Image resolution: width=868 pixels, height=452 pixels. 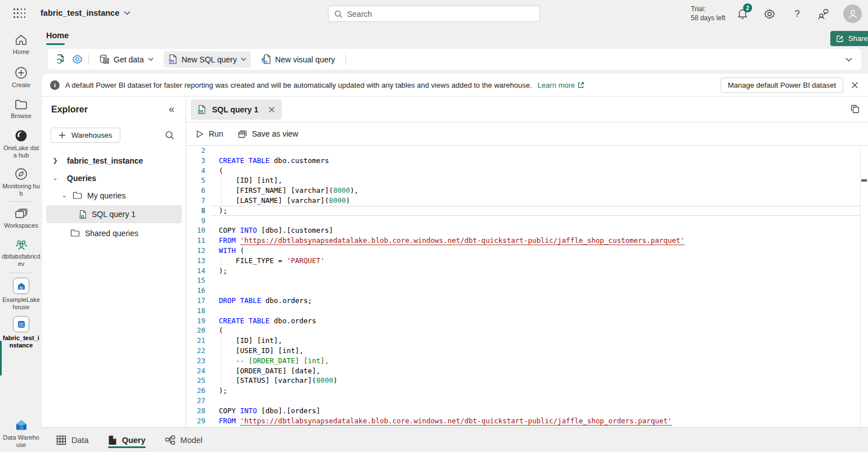 I want to click on code-line: 25 [STATUS] [varchar](8000), so click(x=527, y=381).